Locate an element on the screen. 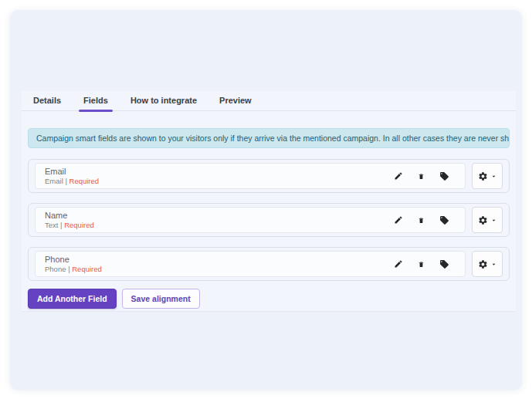 The height and width of the screenshot is (399, 532). field-row-name: Name Text | Required is located at coordinates (269, 220).